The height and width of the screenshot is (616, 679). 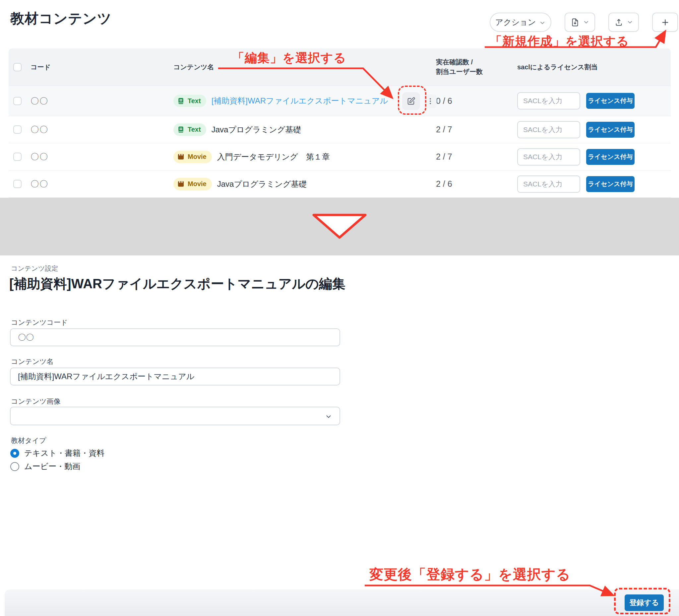 What do you see at coordinates (580, 22) in the screenshot?
I see `download-dropdown-button` at bounding box center [580, 22].